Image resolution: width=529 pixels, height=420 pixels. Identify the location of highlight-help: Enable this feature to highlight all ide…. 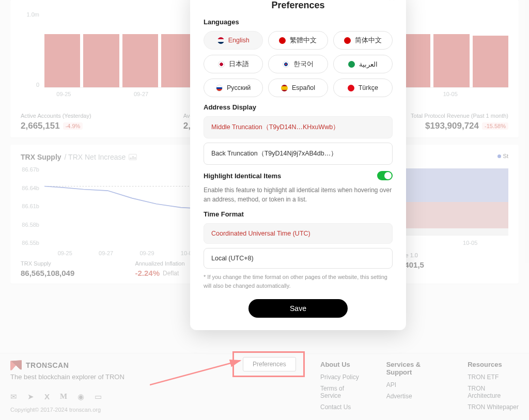
(298, 195).